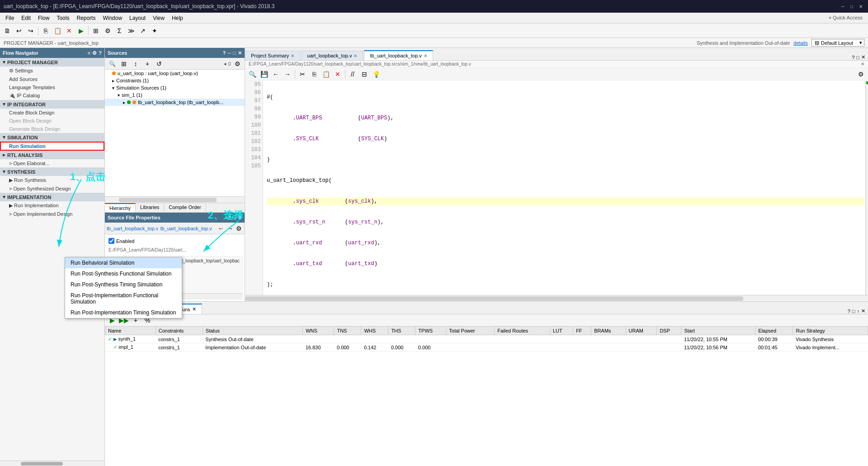 This screenshot has width=868, height=466. I want to click on ed-tab-close-uart-top: ✕, so click(355, 56).